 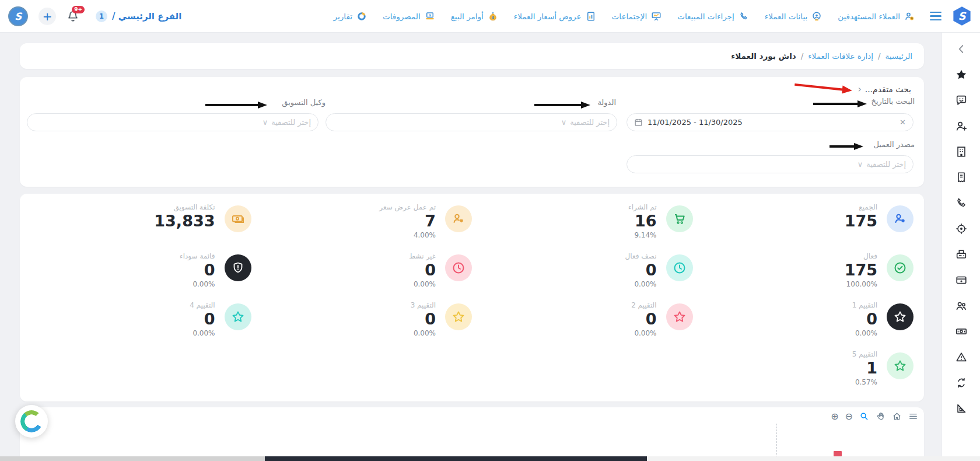 I want to click on nav-item-sales-actions: إجراءات المبيعات, so click(x=713, y=16).